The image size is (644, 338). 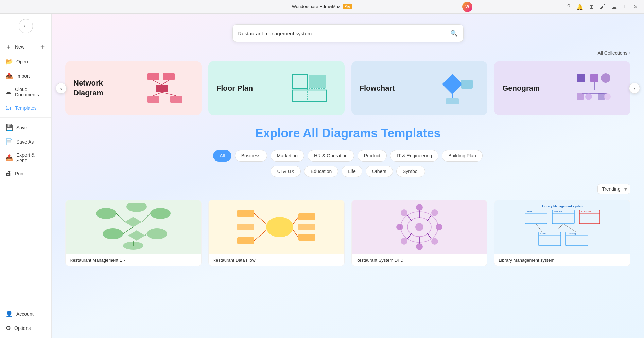 I want to click on sidebar-item-cloud: ☁ Cloud Documents, so click(x=26, y=92).